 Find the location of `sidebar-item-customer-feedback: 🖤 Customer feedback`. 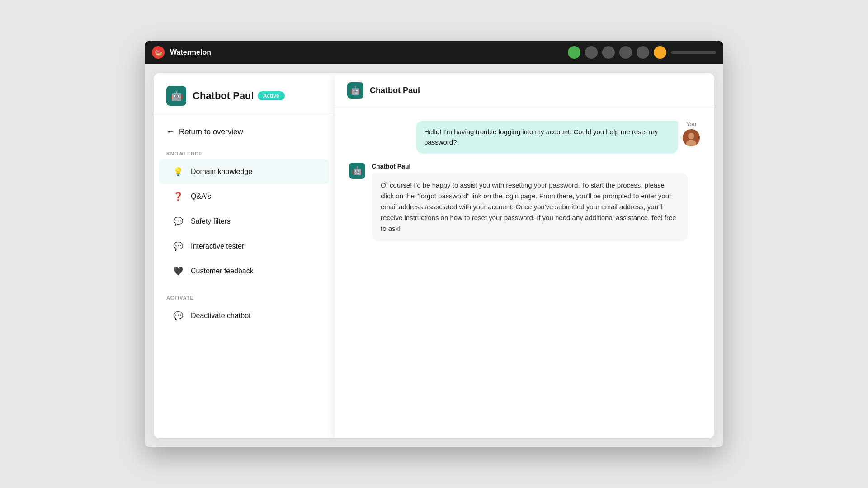

sidebar-item-customer-feedback: 🖤 Customer feedback is located at coordinates (244, 271).